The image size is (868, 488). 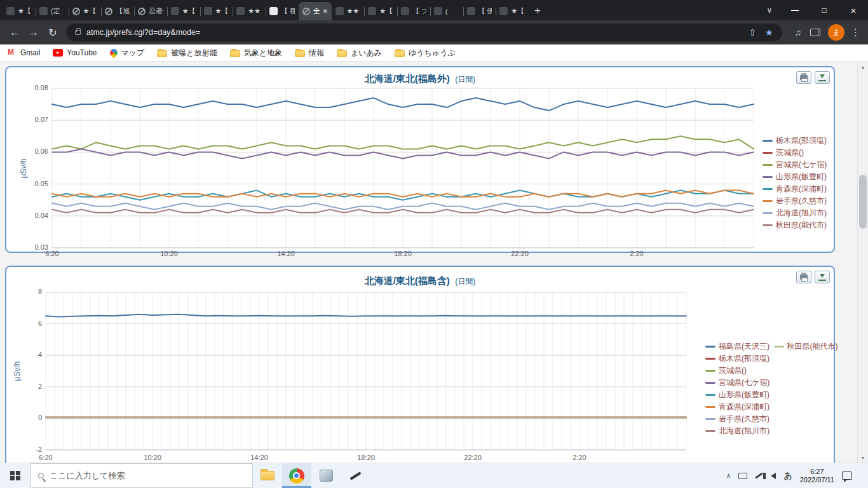 What do you see at coordinates (282, 11) in the screenshot?
I see `tab: 【 種` at bounding box center [282, 11].